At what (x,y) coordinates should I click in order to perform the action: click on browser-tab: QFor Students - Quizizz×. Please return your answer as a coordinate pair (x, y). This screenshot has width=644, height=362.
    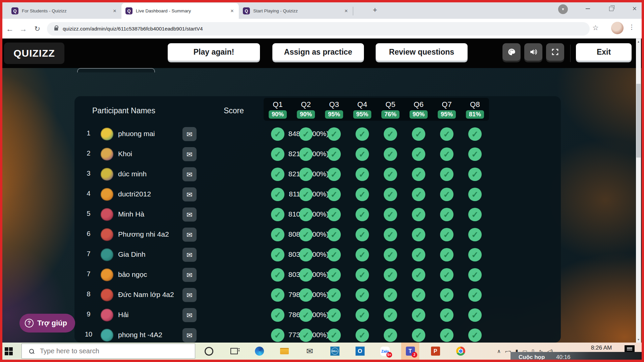
    Looking at the image, I should click on (64, 11).